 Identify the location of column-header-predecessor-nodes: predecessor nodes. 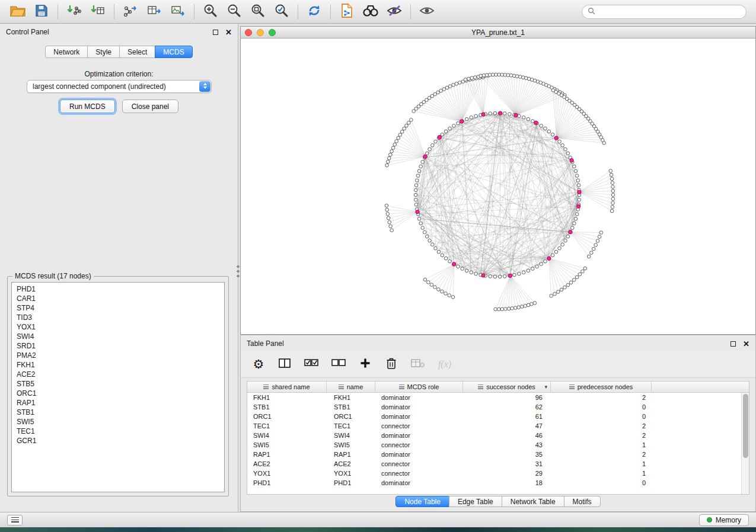
(601, 387).